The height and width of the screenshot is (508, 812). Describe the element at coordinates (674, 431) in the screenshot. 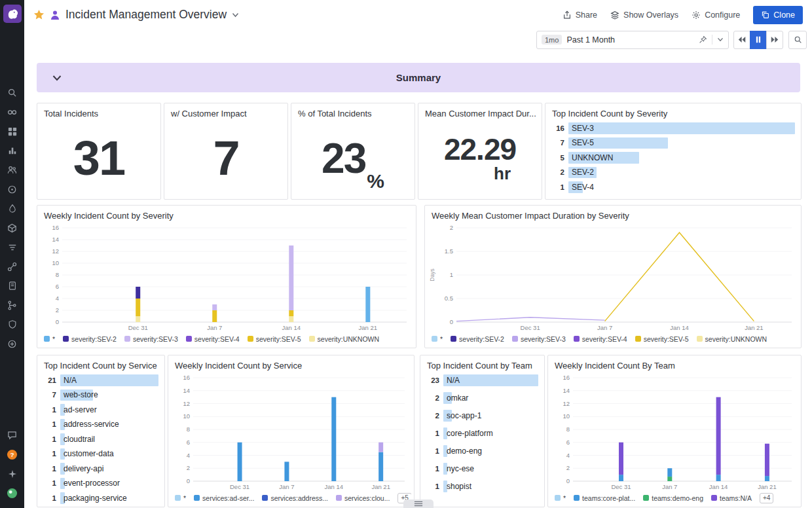

I see `widget-weekly-team-count: Weekly Incident Count By Team 0246810121…` at that location.